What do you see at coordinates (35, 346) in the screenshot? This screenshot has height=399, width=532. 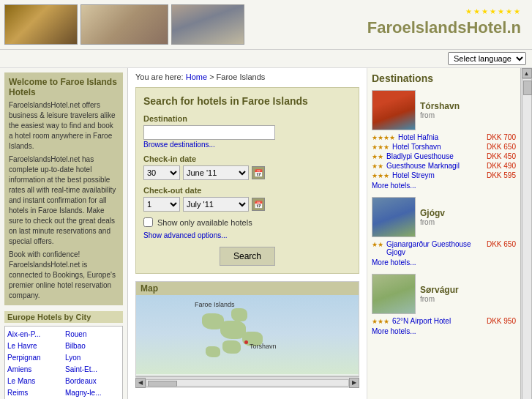 I see `city-link: Le Havre` at bounding box center [35, 346].